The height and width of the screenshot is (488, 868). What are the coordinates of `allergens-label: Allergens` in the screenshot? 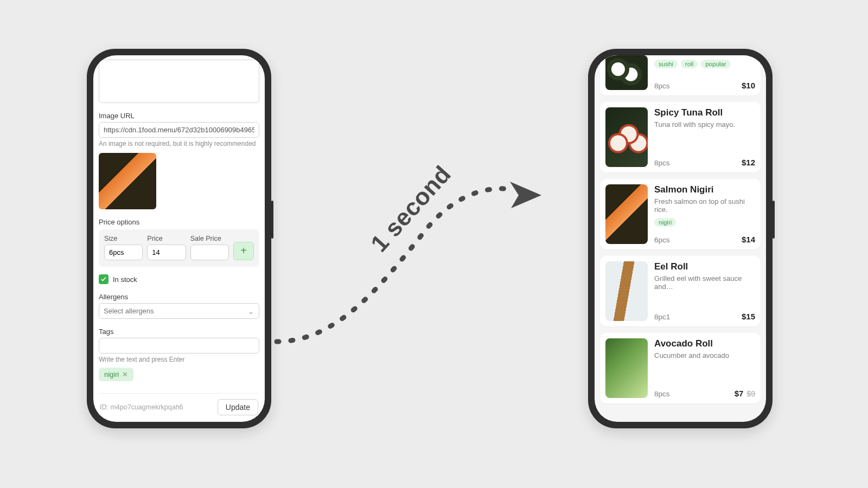 It's located at (179, 297).